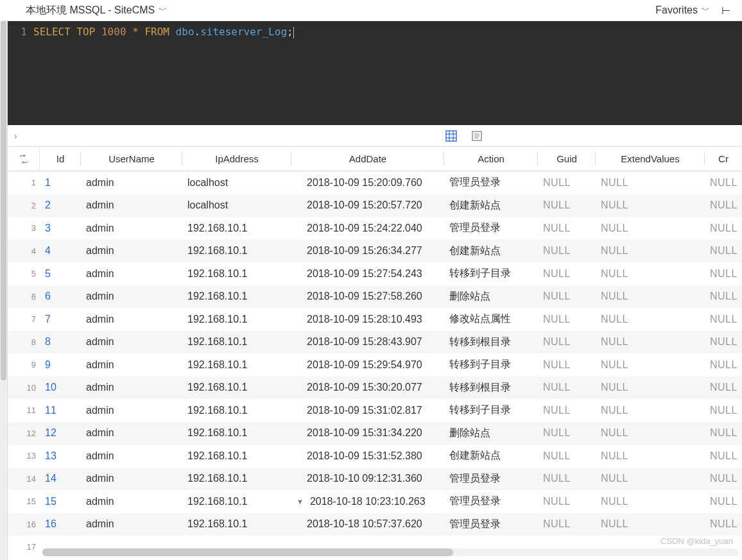 The height and width of the screenshot is (560, 742). Describe the element at coordinates (375, 456) in the screenshot. I see `table-row: 1313admin192.168.10.12018-10-09 15:31:52…` at that location.